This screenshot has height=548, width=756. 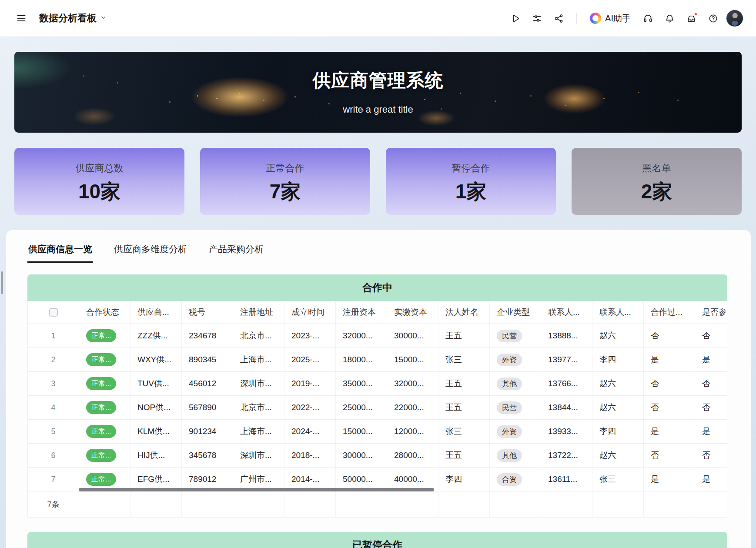 What do you see at coordinates (567, 384) in the screenshot?
I see `cell-contact_phone: 13766...` at bounding box center [567, 384].